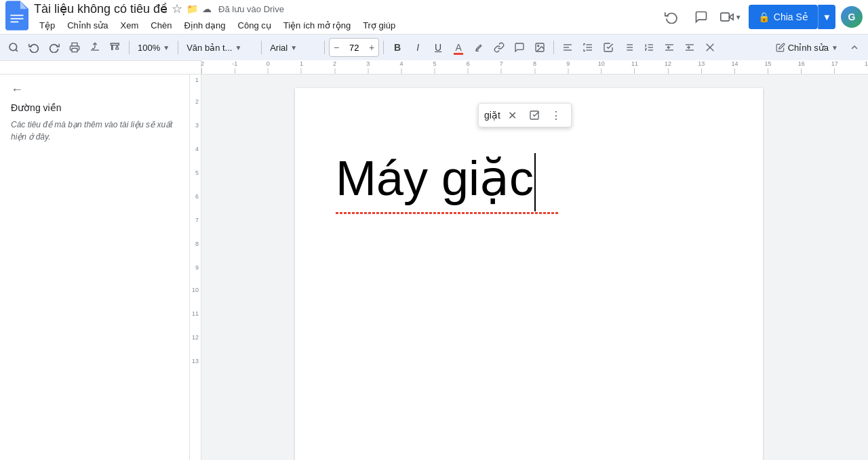  What do you see at coordinates (802, 67) in the screenshot?
I see `ruler-mark-16: 16` at bounding box center [802, 67].